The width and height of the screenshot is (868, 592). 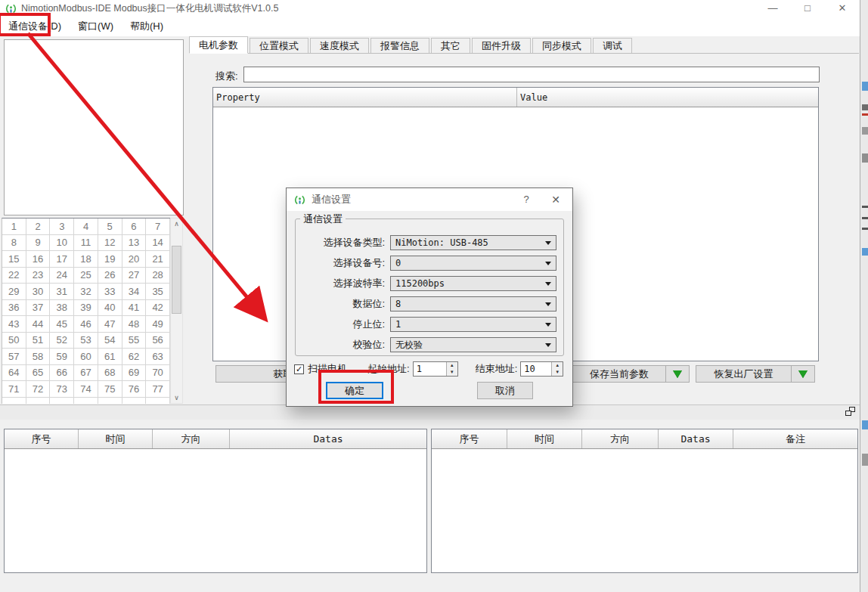 What do you see at coordinates (177, 224) in the screenshot?
I see `scroll-up-icon: ∧` at bounding box center [177, 224].